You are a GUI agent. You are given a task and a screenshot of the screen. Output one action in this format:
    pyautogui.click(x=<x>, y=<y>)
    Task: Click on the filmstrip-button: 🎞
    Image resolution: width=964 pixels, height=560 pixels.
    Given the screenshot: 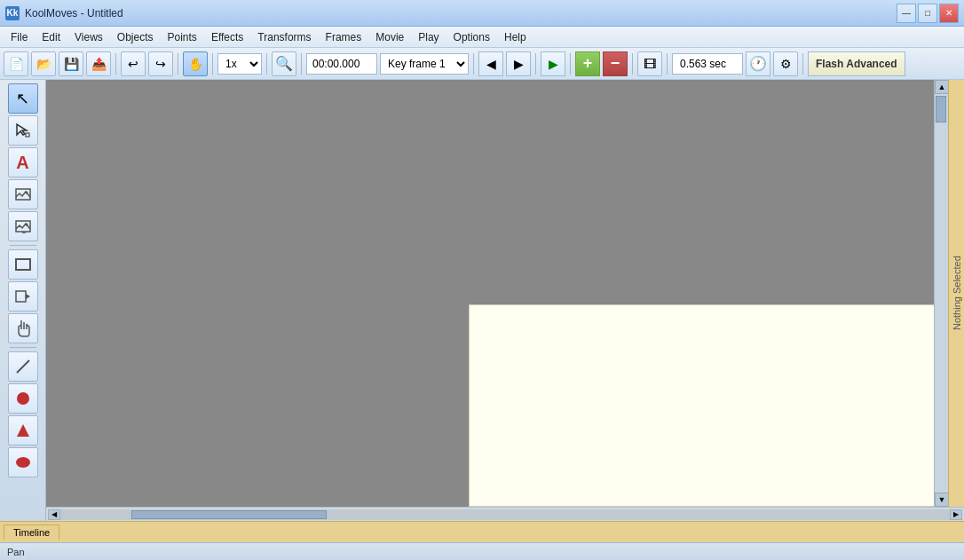 What is the action you would take?
    pyautogui.click(x=650, y=64)
    